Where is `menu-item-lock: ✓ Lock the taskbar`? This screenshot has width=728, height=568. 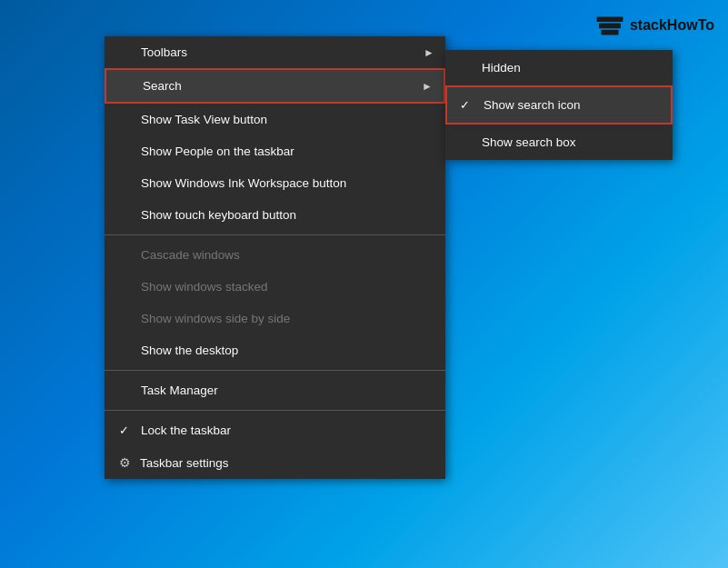
menu-item-lock: ✓ Lock the taskbar is located at coordinates (274, 431).